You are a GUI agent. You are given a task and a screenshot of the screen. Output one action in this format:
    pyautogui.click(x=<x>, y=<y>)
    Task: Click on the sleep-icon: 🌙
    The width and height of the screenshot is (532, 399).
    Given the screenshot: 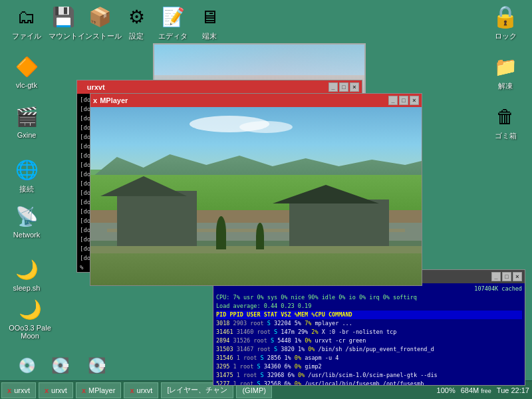 What is the action you would take?
    pyautogui.click(x=27, y=269)
    